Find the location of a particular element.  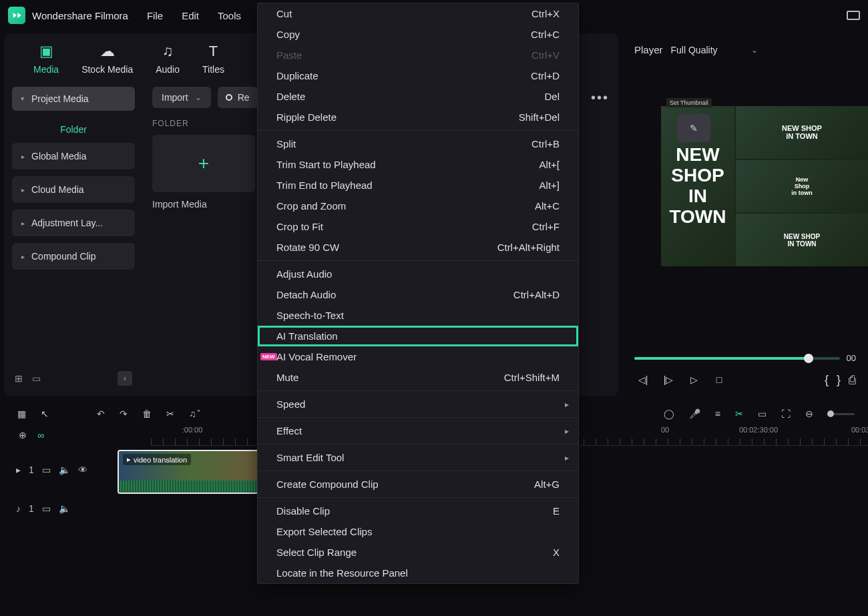

caret-icon: ▸ is located at coordinates (23, 99).